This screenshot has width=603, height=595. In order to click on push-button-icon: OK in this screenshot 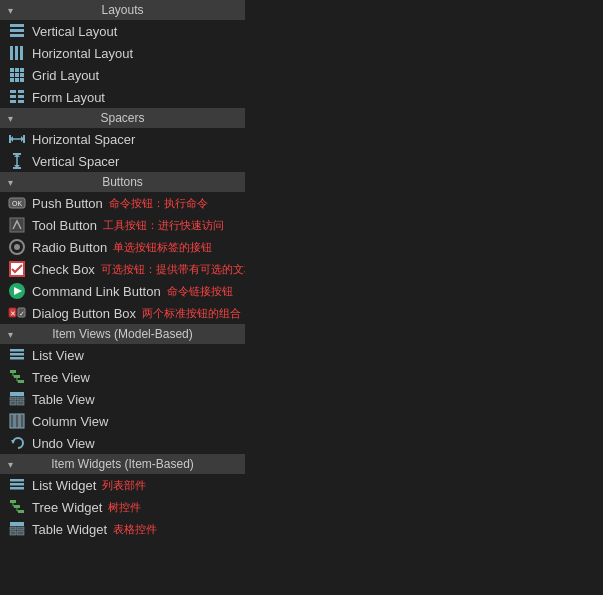, I will do `click(17, 203)`.